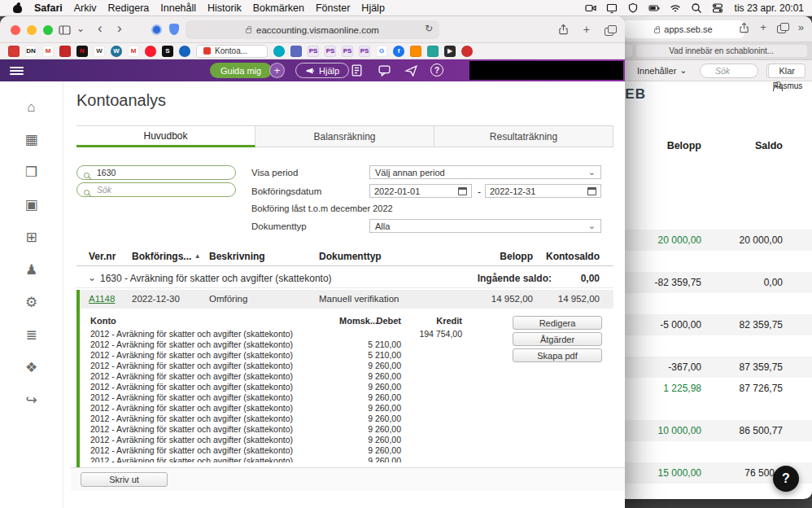 Image resolution: width=812 pixels, height=508 pixels. What do you see at coordinates (31, 107) in the screenshot?
I see `home-icon: ⌂` at bounding box center [31, 107].